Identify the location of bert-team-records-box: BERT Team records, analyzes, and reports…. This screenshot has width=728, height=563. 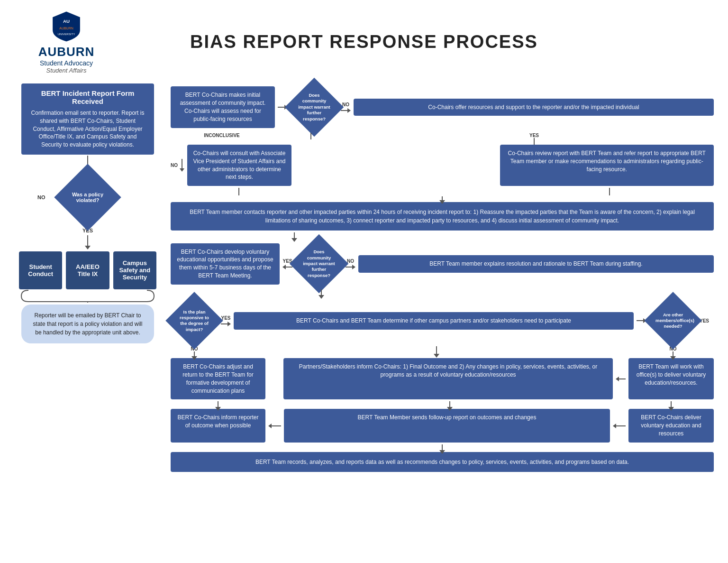
(442, 462).